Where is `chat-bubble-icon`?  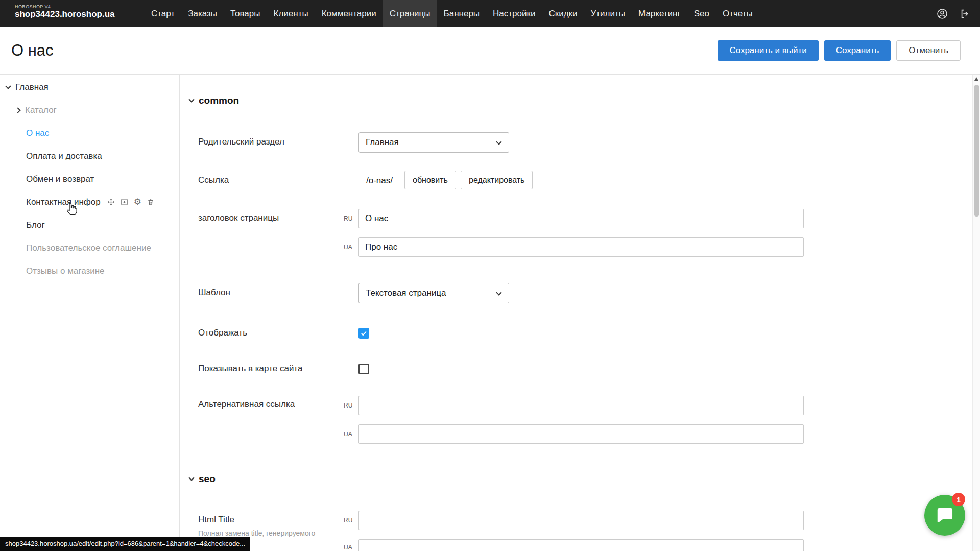
chat-bubble-icon is located at coordinates (945, 515).